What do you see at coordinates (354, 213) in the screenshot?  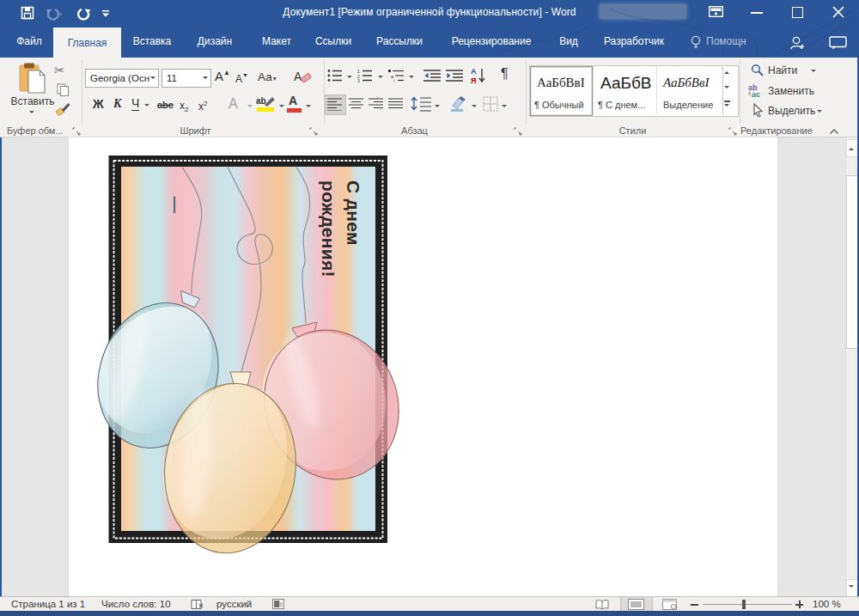 I see `svg-text: С днем` at bounding box center [354, 213].